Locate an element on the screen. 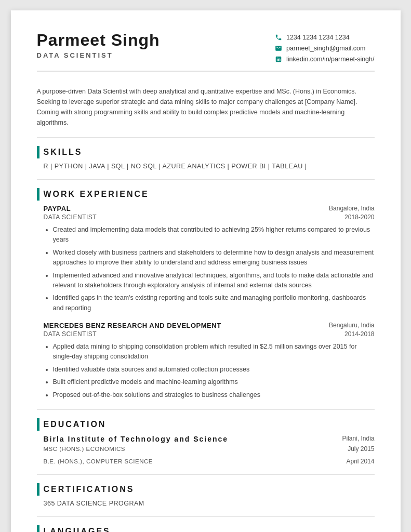 This screenshot has height=532, width=411. job-mercedes: MERCEDES BENZ RESEARCH AND DEVELOPMENT B… is located at coordinates (206, 361).